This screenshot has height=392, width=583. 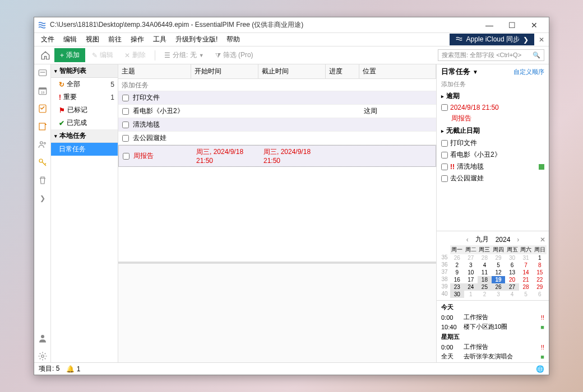 I want to click on user-icon, so click(x=43, y=338).